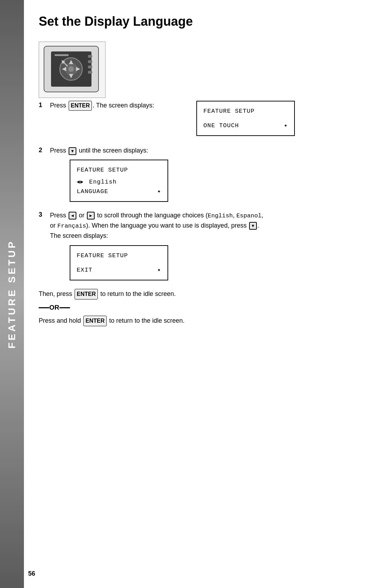 The image size is (380, 588). I want to click on step-3-text: Press ◄ or ► to scroll through the langu…, so click(159, 225).